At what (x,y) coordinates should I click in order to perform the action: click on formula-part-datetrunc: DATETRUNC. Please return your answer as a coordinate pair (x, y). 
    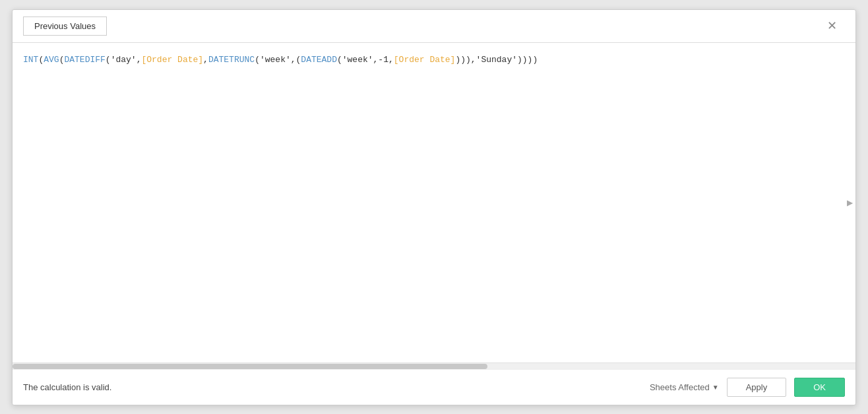
    Looking at the image, I should click on (232, 59).